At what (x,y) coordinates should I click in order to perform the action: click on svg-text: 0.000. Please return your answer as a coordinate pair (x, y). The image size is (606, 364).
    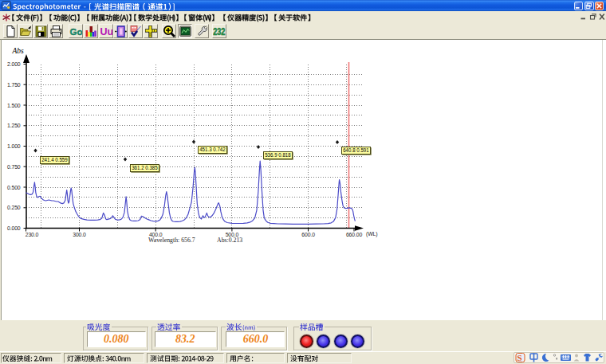
    Looking at the image, I should click on (14, 228).